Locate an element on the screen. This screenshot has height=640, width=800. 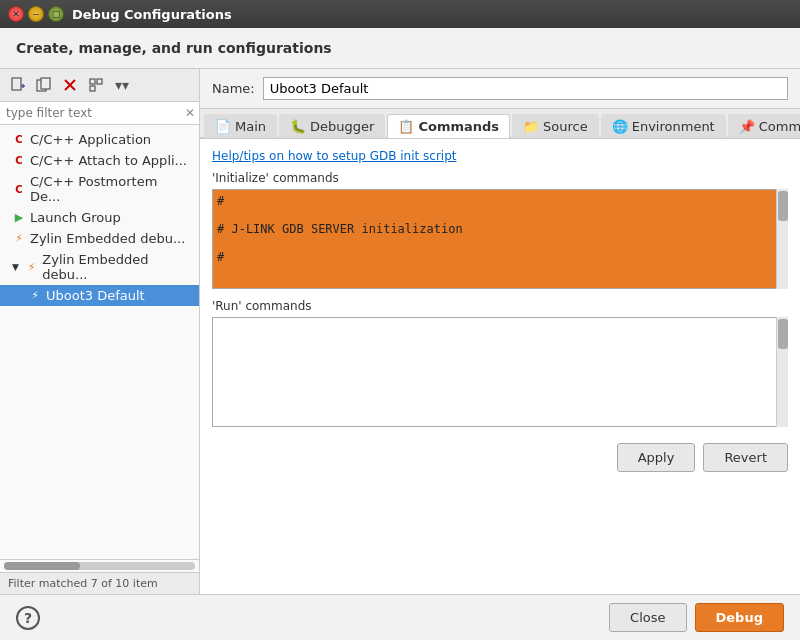
maximize-window-btn: □ is located at coordinates (56, 14).